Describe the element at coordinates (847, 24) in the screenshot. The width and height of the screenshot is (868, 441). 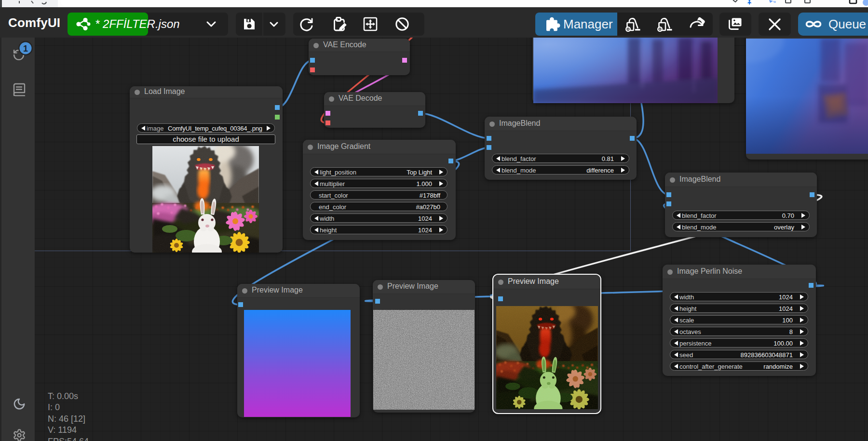
I see `svg-text: Queue` at that location.